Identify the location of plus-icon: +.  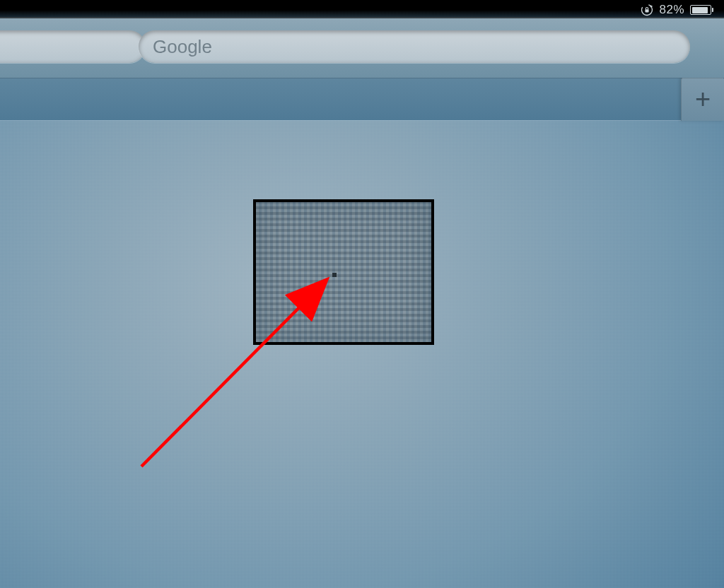
(703, 99).